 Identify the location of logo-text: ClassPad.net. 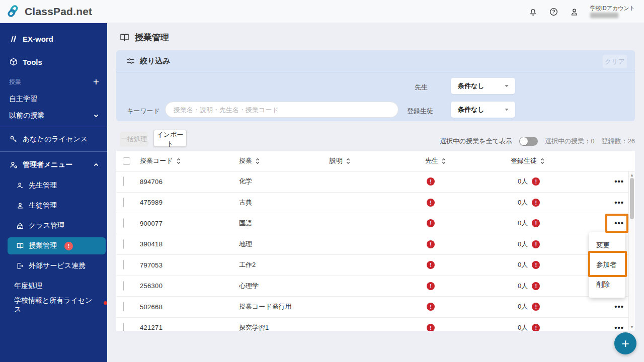
(58, 12).